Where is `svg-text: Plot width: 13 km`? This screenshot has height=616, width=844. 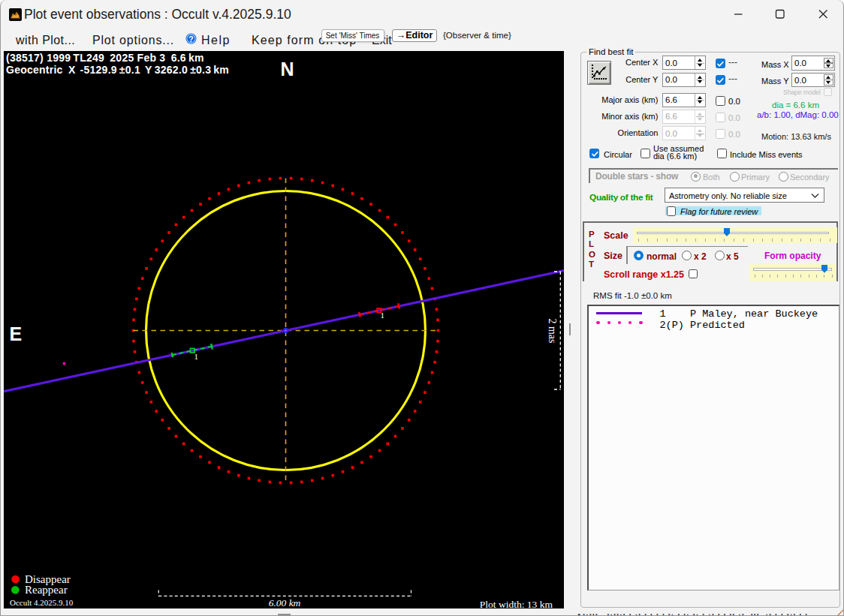
svg-text: Plot width: 13 km is located at coordinates (517, 603).